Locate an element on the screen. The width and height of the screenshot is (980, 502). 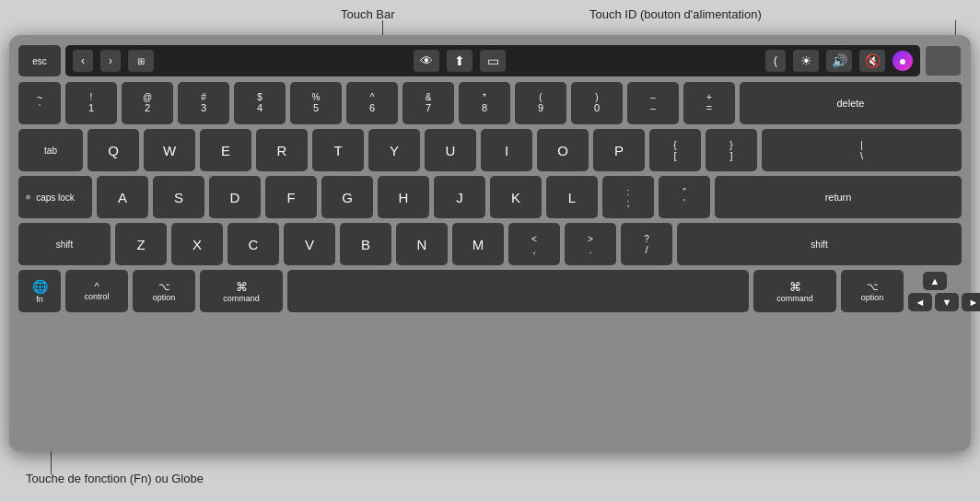
key-bracket-open: {[ is located at coordinates (675, 150).